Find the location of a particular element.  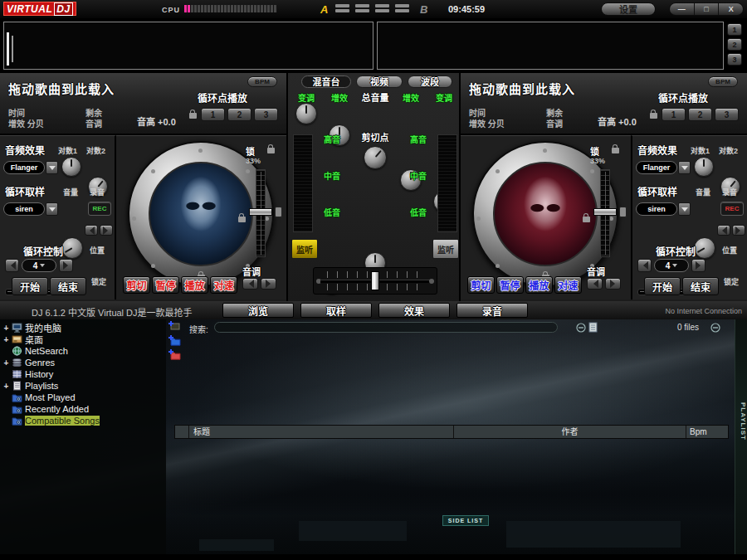

tab-mixer: 混音台 is located at coordinates (326, 81).